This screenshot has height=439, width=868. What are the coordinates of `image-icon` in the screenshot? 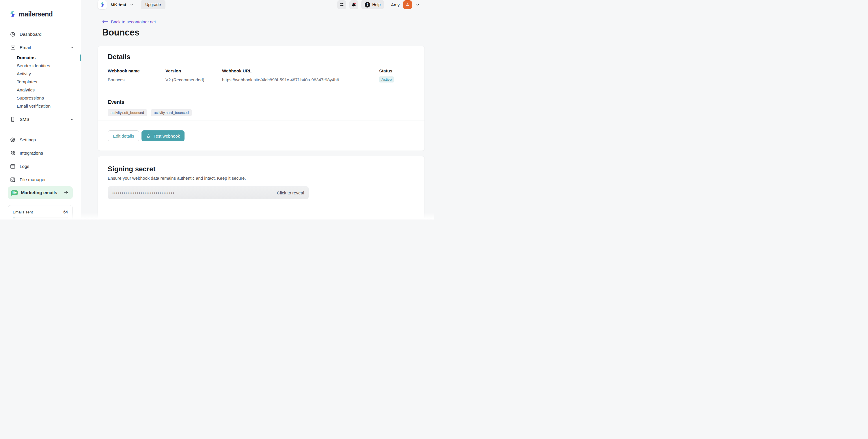 It's located at (13, 180).